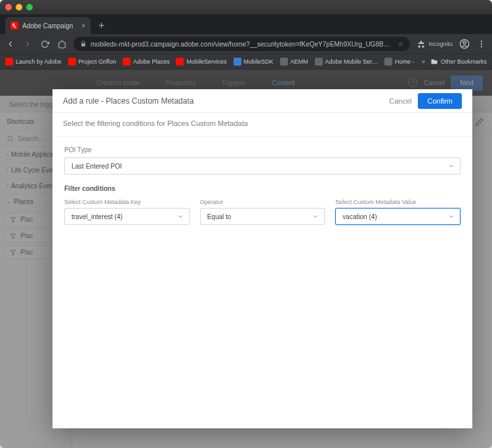 The height and width of the screenshot is (448, 492). Describe the element at coordinates (246, 7) in the screenshot. I see `macos-titlebar` at that location.